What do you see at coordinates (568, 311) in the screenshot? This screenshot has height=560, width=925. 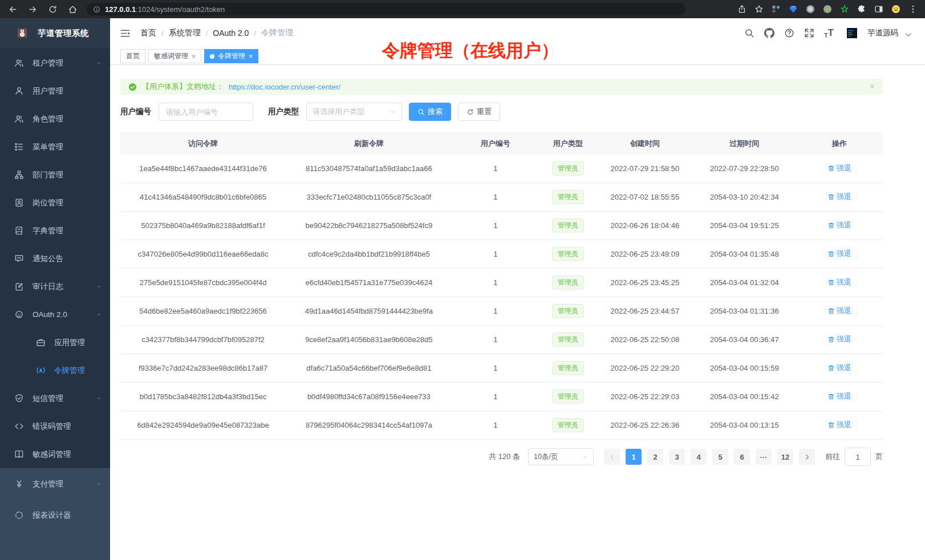 I see `user-type-cell: 管理员` at bounding box center [568, 311].